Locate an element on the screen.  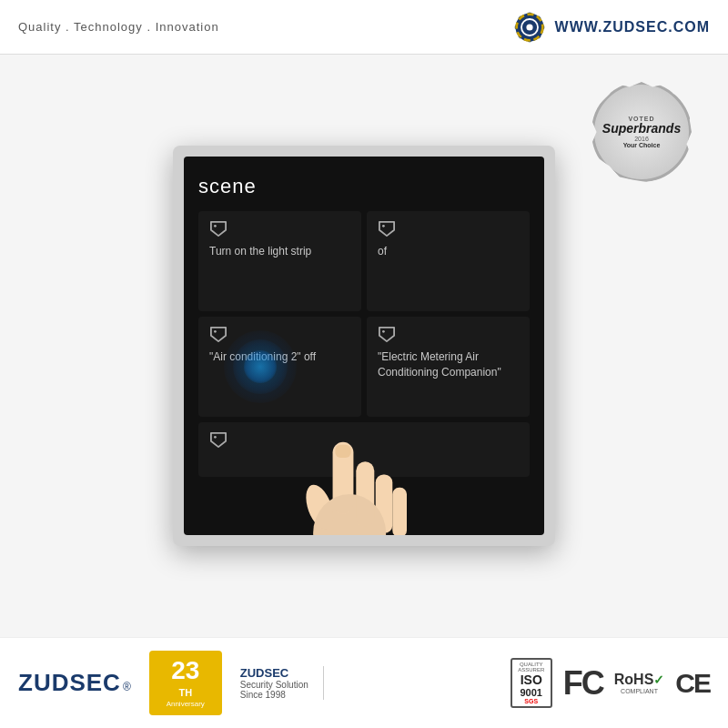
superbrands-badge: VOTED Superbrands 2016 Your Choice is located at coordinates (642, 132).